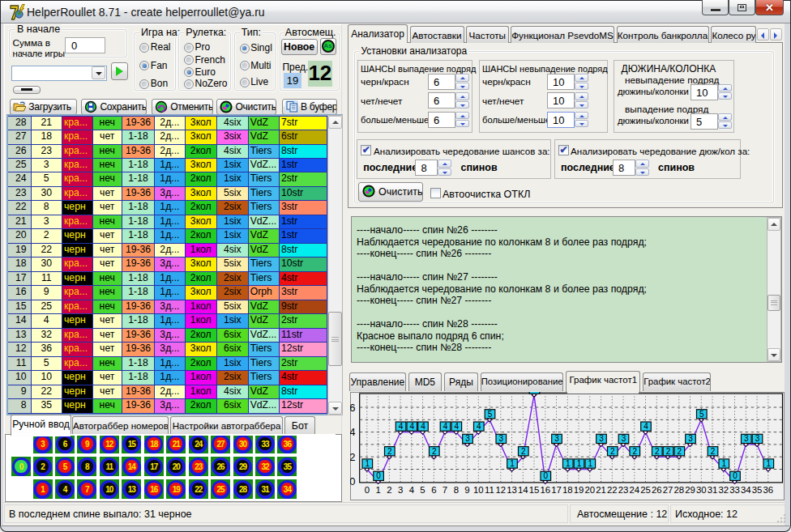 Image resolution: width=791 pixels, height=532 pixels. Describe the element at coordinates (613, 490) in the screenshot. I see `svg-text: 22` at that location.